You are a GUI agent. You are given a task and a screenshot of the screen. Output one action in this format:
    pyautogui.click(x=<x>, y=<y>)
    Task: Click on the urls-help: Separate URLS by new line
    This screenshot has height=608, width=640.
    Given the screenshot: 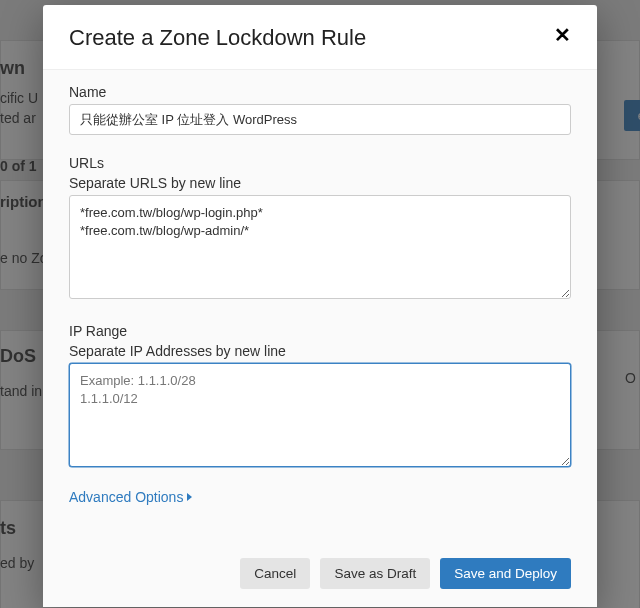 What is the action you would take?
    pyautogui.click(x=320, y=183)
    